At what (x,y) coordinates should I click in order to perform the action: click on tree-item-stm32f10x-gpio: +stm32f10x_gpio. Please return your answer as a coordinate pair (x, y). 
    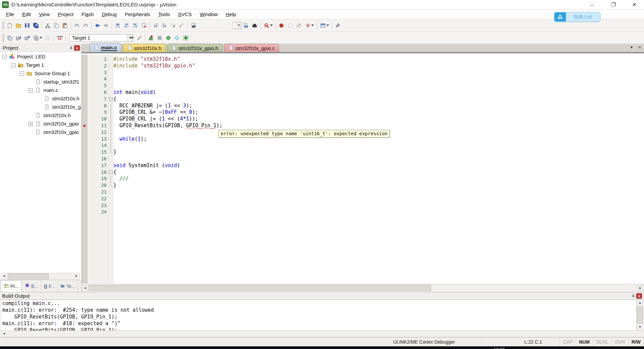
    Looking at the image, I should click on (40, 124).